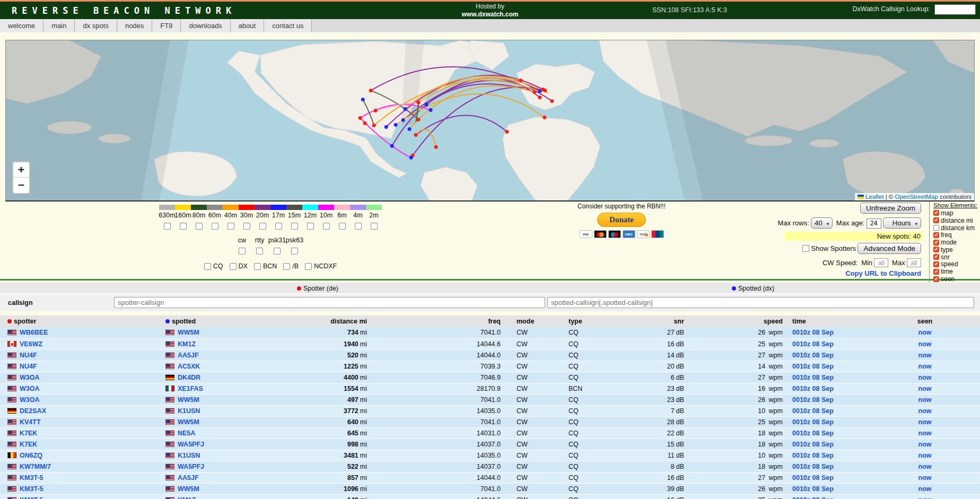 The width and height of the screenshot is (980, 499). What do you see at coordinates (21, 170) in the screenshot?
I see `zoom-in-button: +` at bounding box center [21, 170].